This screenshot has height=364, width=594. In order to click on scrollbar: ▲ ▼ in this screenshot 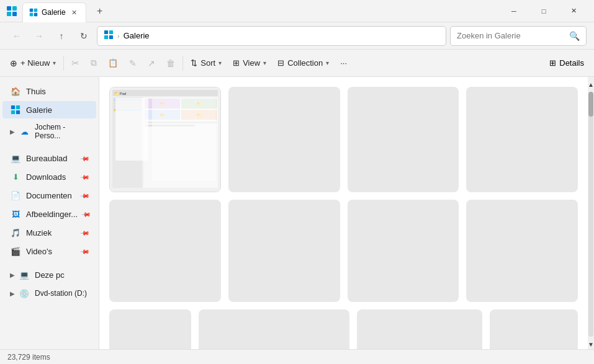, I will do `click(591, 213)`.